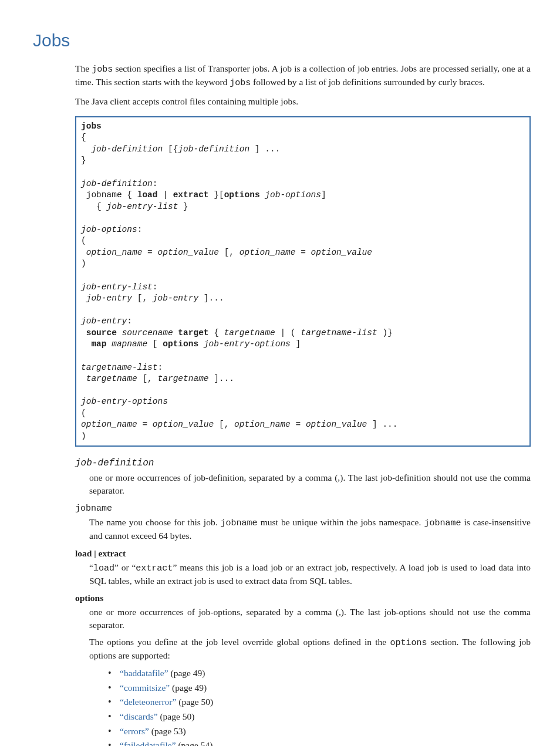 The height and width of the screenshot is (746, 560). I want to click on ph-job-entry-list: job-entry-list, so click(117, 287).